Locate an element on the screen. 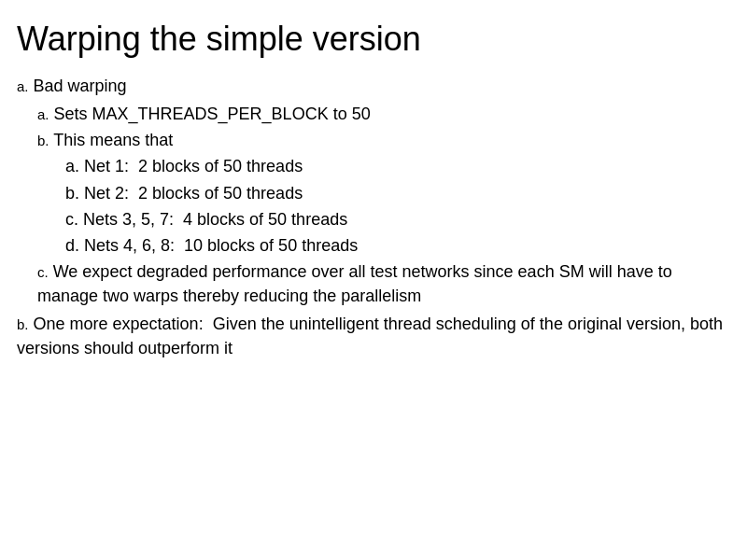  section-net1: a. Net 1: 2 blocks of 50 threads is located at coordinates (397, 166).